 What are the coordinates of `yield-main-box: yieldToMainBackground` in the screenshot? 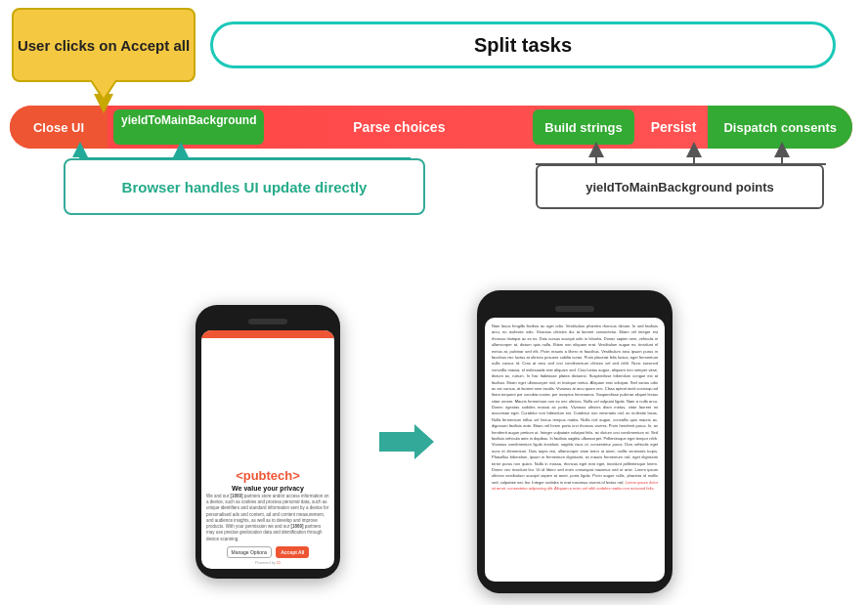 It's located at (189, 127).